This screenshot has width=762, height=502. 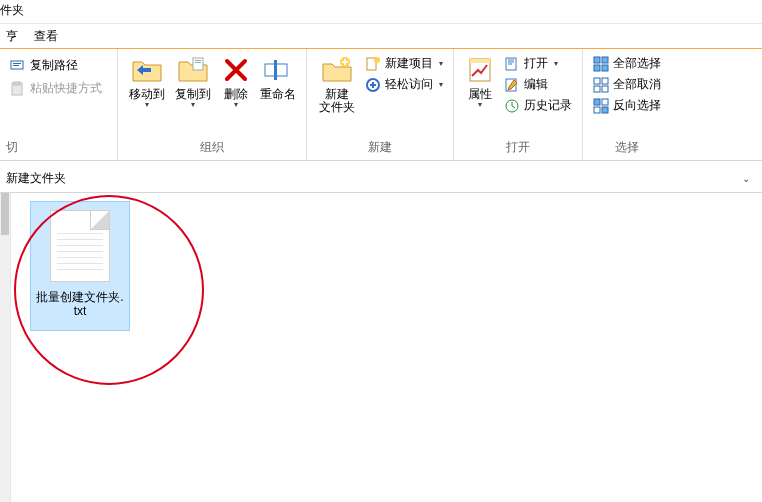 What do you see at coordinates (536, 84) in the screenshot?
I see `edit-label: 编辑` at bounding box center [536, 84].